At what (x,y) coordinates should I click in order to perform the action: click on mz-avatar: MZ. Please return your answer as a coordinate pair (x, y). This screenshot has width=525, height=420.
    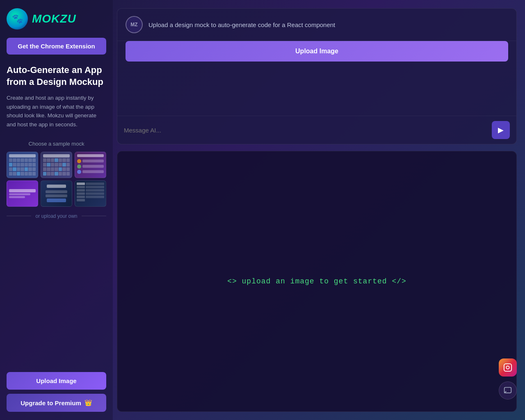
    Looking at the image, I should click on (134, 25).